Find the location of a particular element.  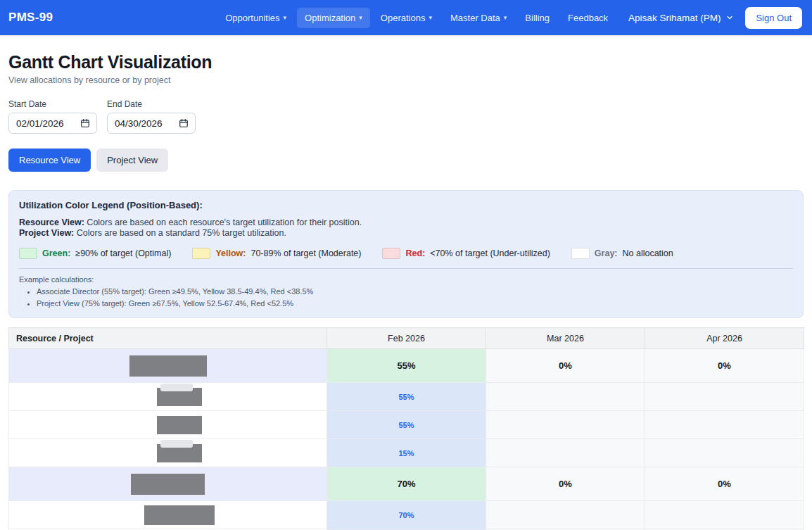

red-swatch is located at coordinates (391, 253).